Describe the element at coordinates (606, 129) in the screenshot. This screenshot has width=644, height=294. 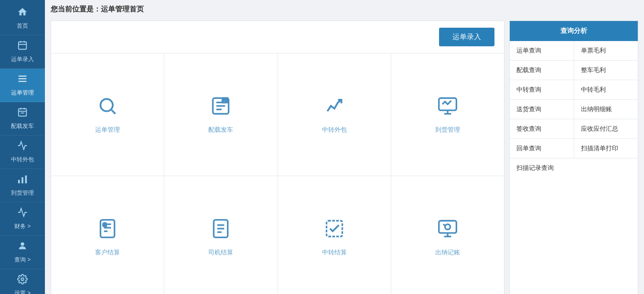
I see `receivable-payable-link: 应收应付汇总` at that location.